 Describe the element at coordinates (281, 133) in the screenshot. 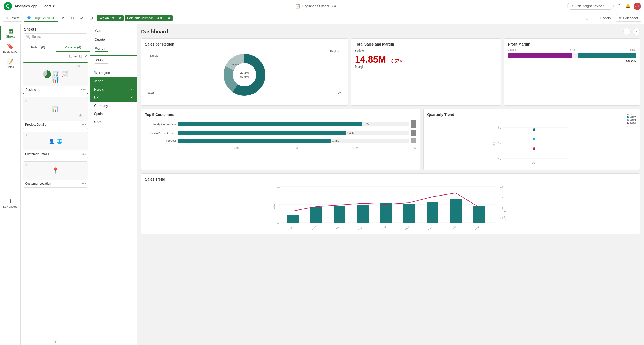

I see `bar-chart: Tandy Corporation 1.6M Deak-Perera Group…` at that location.